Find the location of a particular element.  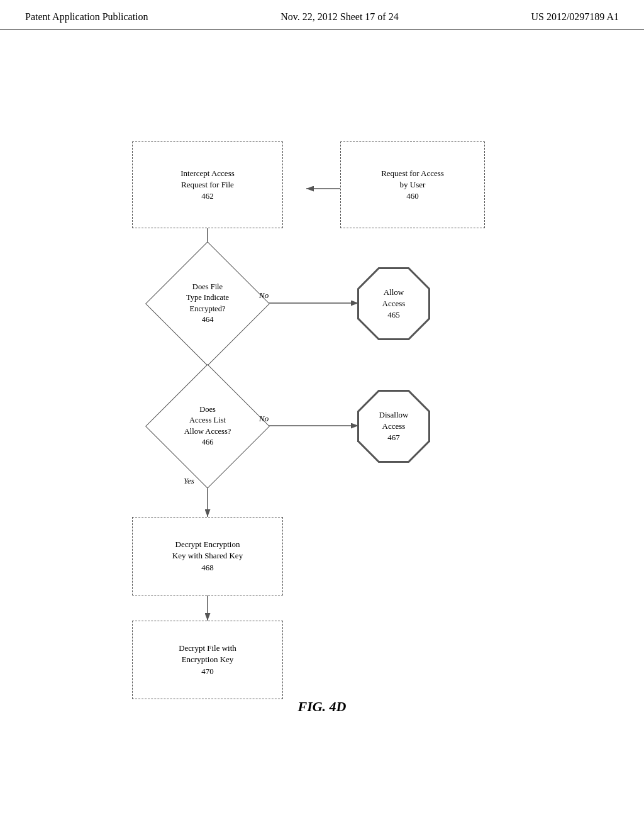

arrow-label-no2: No is located at coordinates (264, 419).